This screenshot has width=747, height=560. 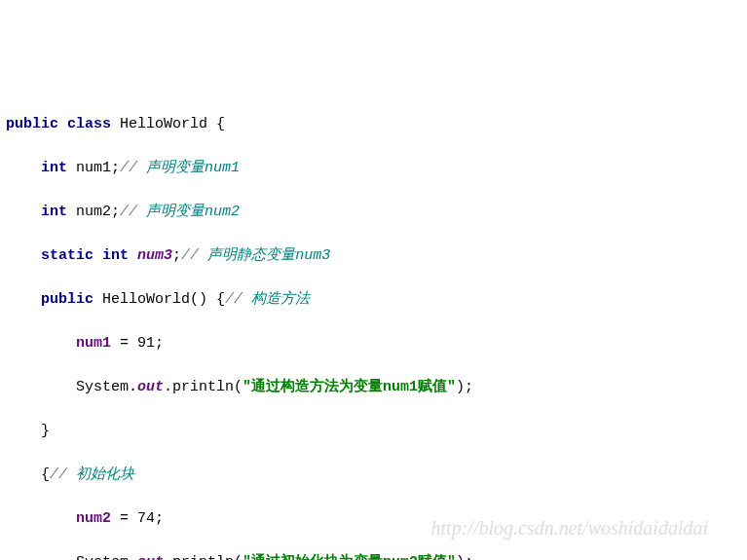 I want to click on code-line: int num2;// 声明变量num2, so click(x=374, y=212).